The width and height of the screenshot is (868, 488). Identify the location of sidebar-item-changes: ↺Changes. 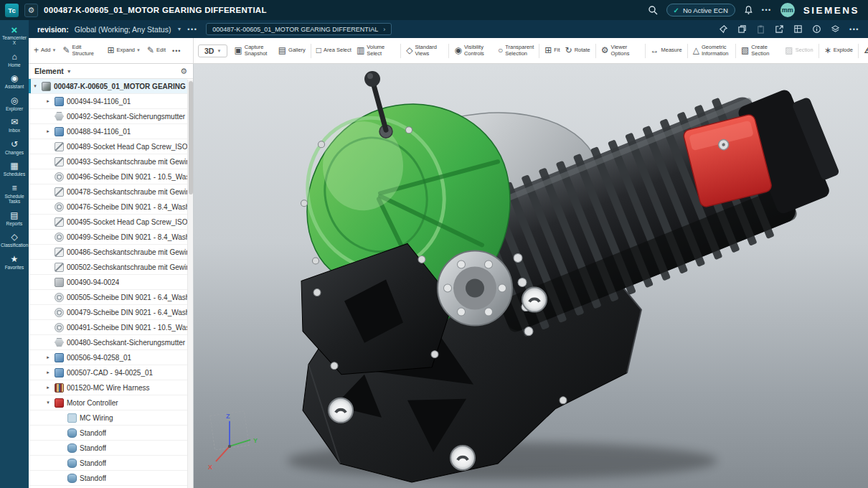
(14, 148).